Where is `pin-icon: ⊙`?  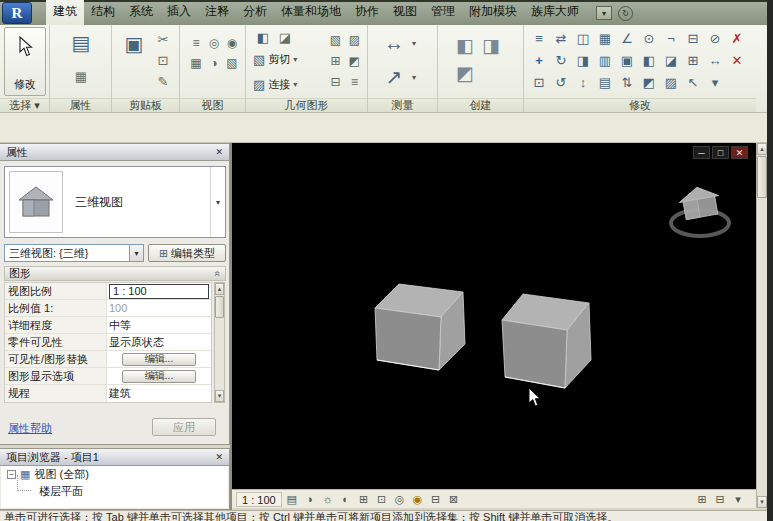
pin-icon: ⊙ is located at coordinates (649, 38).